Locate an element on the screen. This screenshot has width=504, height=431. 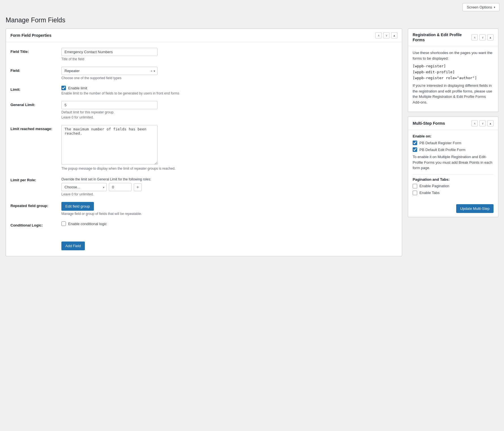
enable-conditional-label: Enable conditional logic is located at coordinates (88, 224).